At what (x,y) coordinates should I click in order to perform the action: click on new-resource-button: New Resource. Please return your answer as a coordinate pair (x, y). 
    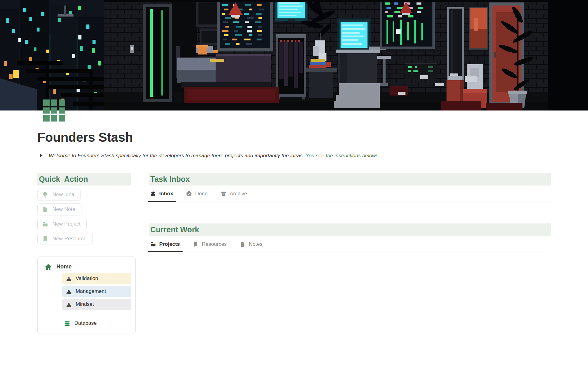
    Looking at the image, I should click on (65, 239).